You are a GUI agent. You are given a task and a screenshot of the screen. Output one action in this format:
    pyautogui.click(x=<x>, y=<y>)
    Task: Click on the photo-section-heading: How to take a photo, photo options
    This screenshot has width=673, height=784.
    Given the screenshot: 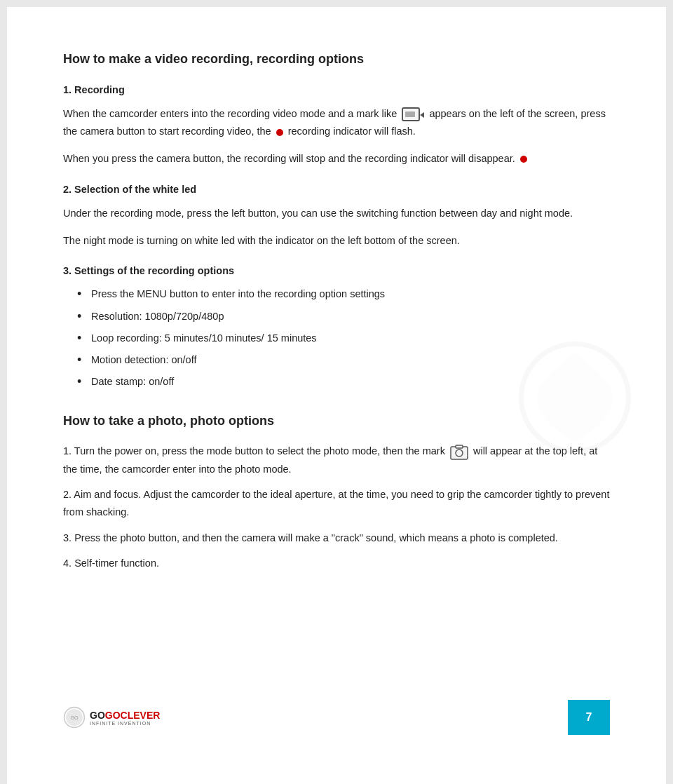 What is the action you would take?
    pyautogui.click(x=336, y=421)
    